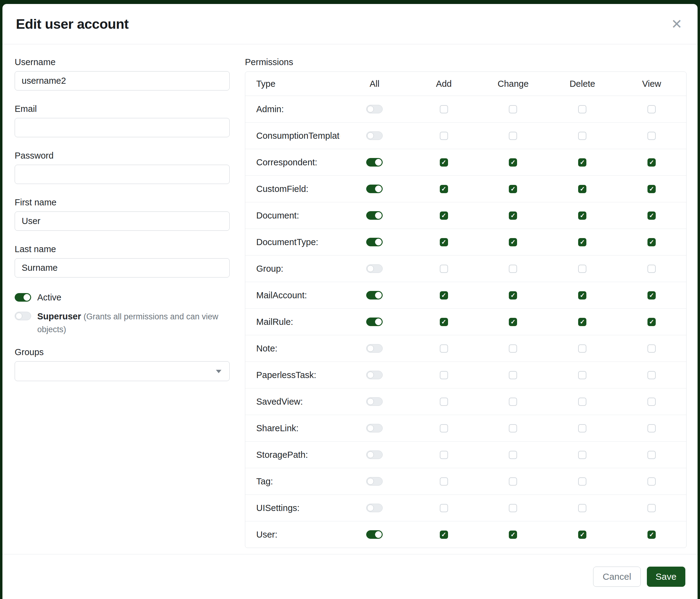 This screenshot has width=700, height=599. Describe the element at coordinates (666, 577) in the screenshot. I see `save-button: Save` at that location.